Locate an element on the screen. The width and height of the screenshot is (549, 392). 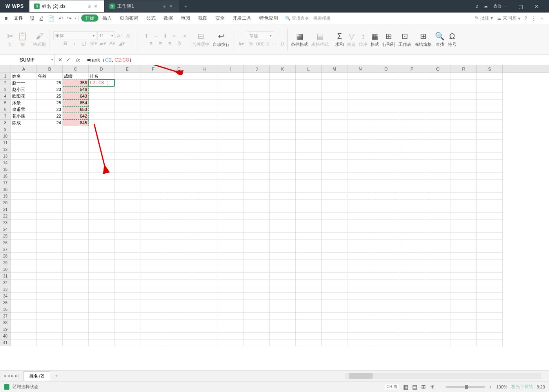
row-header: 23 is located at coordinates (5, 223).